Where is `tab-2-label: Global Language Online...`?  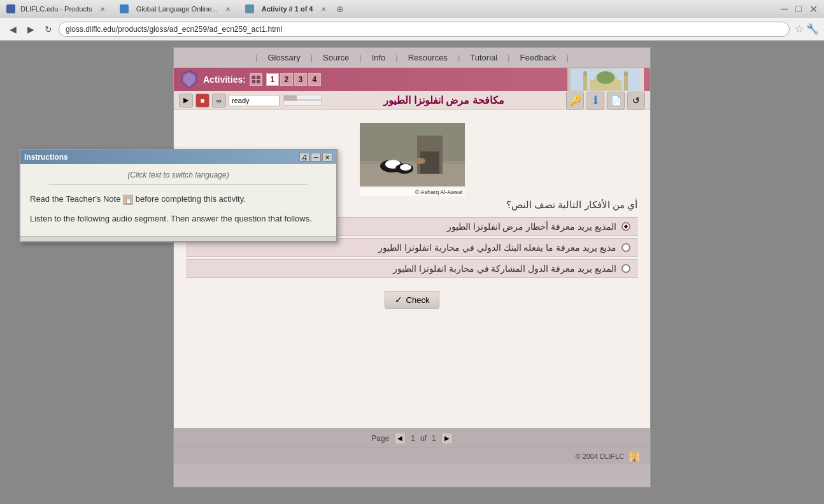
tab-2-label: Global Language Online... is located at coordinates (177, 9).